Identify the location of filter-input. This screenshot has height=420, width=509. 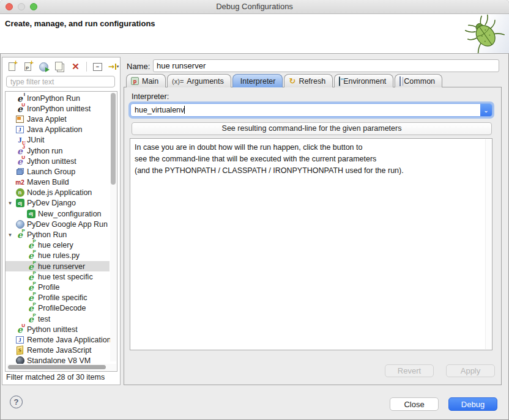
(61, 82).